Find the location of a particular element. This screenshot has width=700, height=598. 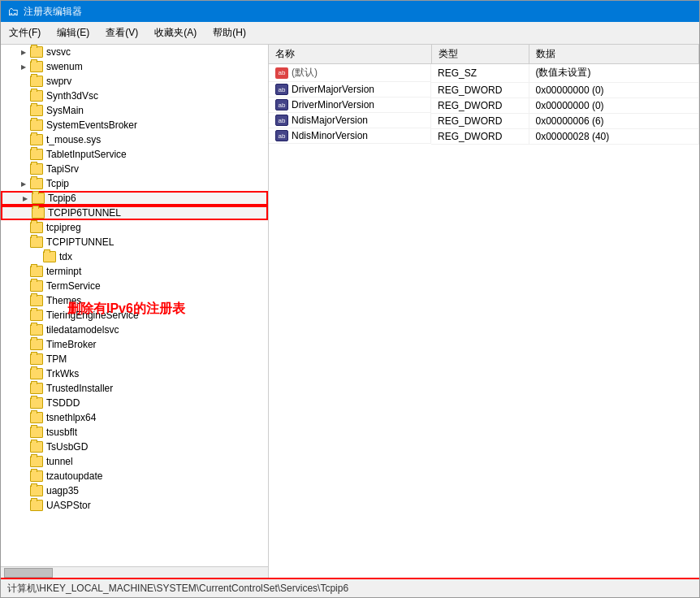

tree-label: TCPIP6TUNNEL is located at coordinates (84, 213).